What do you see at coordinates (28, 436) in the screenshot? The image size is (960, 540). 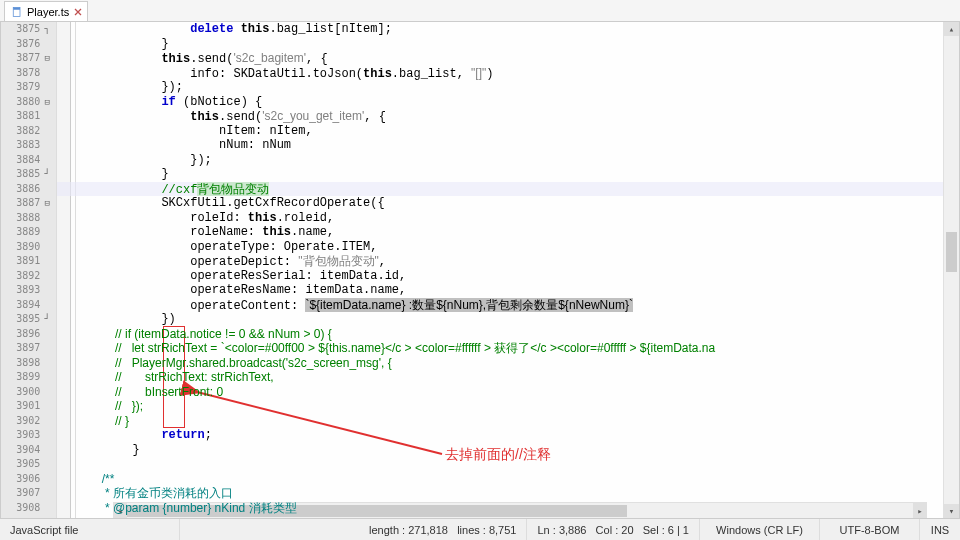 I see `gutter-line: 3903` at bounding box center [28, 436].